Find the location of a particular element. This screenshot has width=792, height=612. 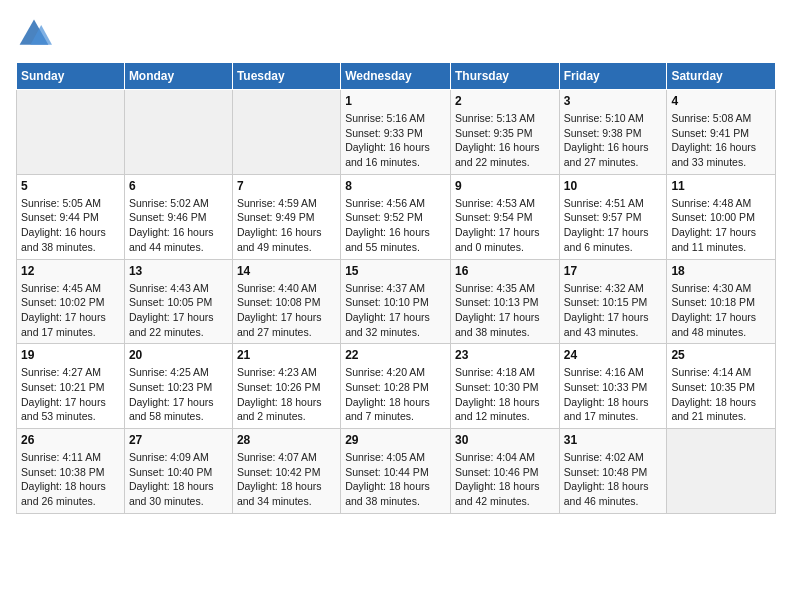

col-header-friday: Friday is located at coordinates (613, 76).